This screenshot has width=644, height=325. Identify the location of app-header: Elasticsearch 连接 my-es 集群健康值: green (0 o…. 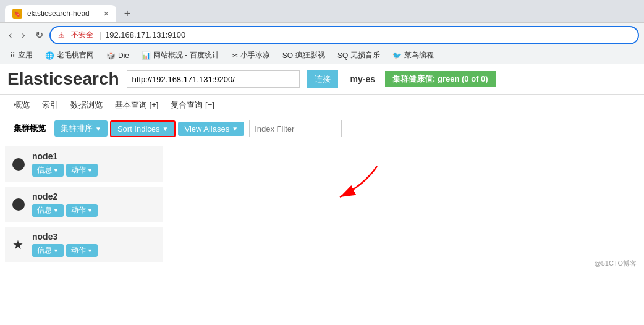
(322, 79).